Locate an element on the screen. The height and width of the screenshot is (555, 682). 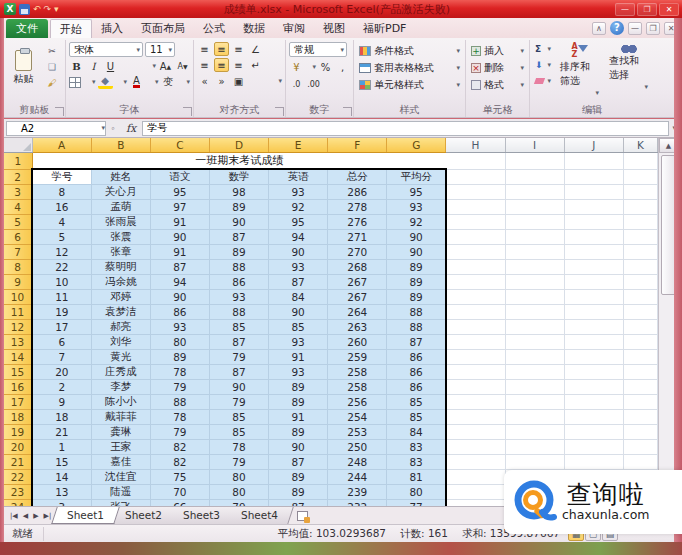
cell: 2 is located at coordinates (62, 388).